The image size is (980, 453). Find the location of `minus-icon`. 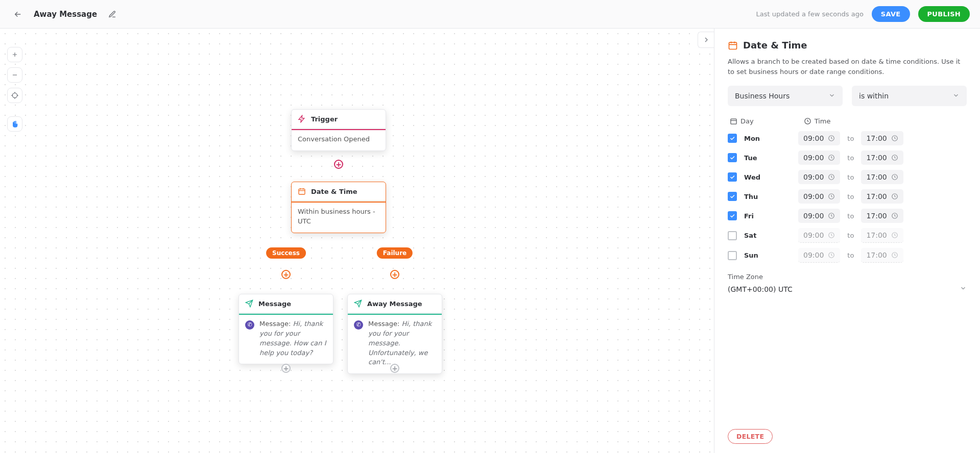

minus-icon is located at coordinates (15, 75).